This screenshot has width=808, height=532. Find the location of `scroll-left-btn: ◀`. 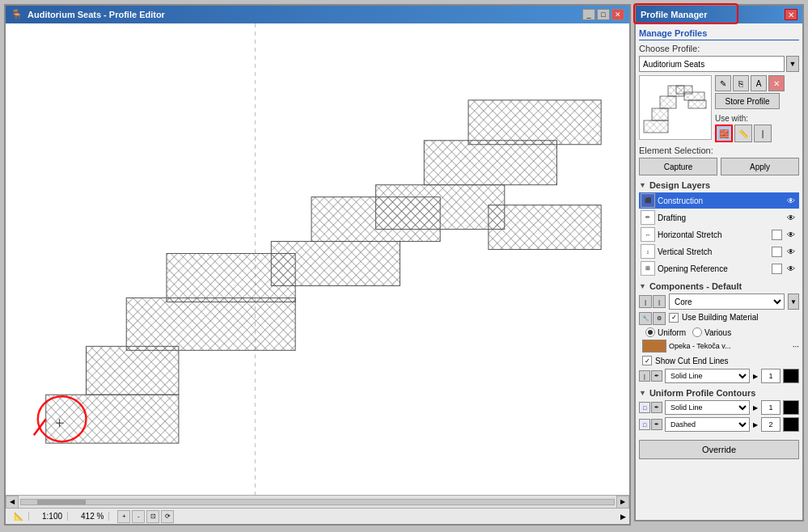

scroll-left-btn: ◀ is located at coordinates (12, 502).